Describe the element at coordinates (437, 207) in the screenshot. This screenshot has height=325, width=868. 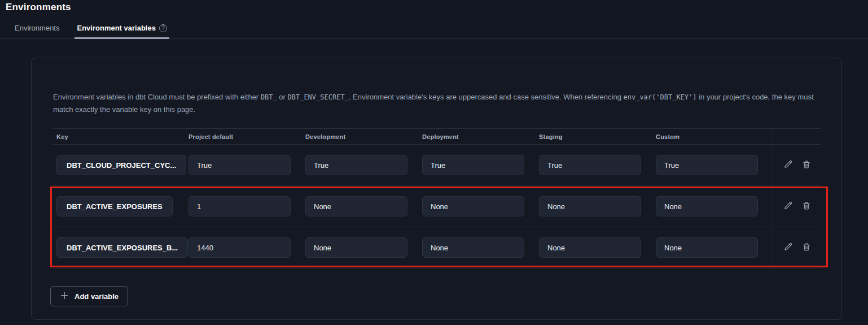
I see `table-row: DBT_ACTIVE_EXPOSURES 1 None None None No…` at that location.